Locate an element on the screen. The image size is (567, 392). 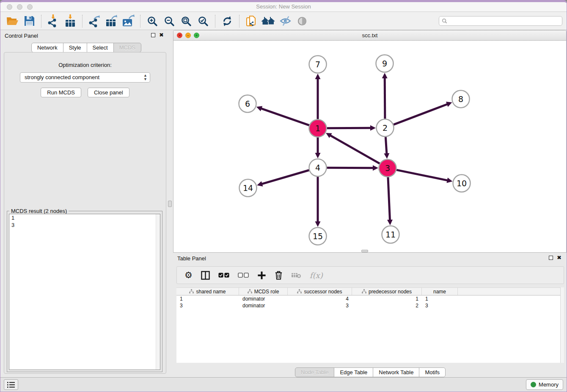
node-label: 15 is located at coordinates (318, 236).